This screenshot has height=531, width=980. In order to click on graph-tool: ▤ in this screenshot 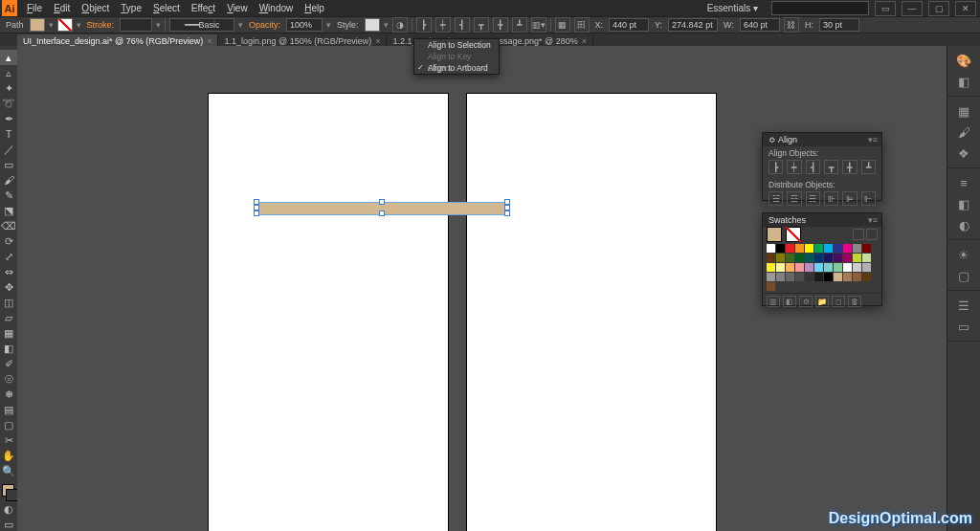, I will do `click(9, 409)`.